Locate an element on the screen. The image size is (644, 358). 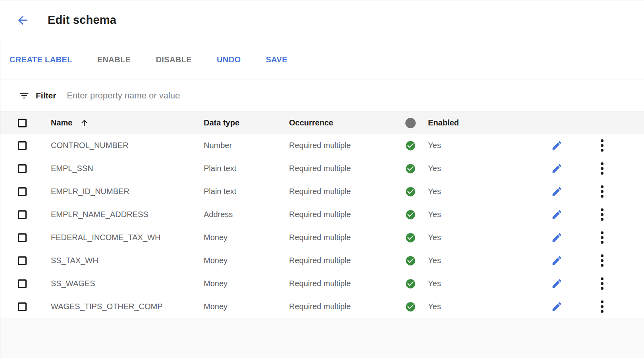
enable-button: ENABLE is located at coordinates (114, 60).